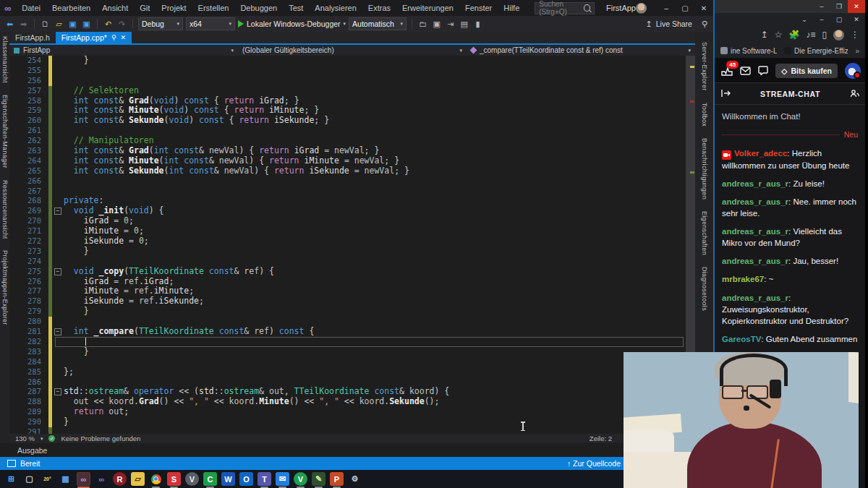 The height and width of the screenshot is (488, 868). I want to click on breadcrumb-member-dropdown: _compare(TTeilKoordinate const & ref) co…, so click(581, 51).